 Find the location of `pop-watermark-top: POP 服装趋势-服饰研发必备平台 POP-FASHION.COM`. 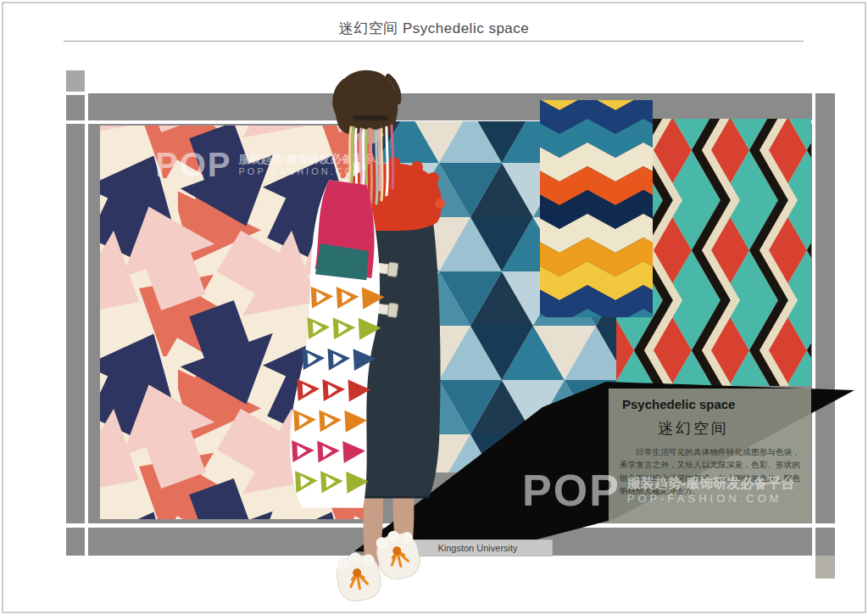

pop-watermark-top: POP 服装趋势-服饰研发必备平台 POP-FASHION.COM is located at coordinates (264, 165).